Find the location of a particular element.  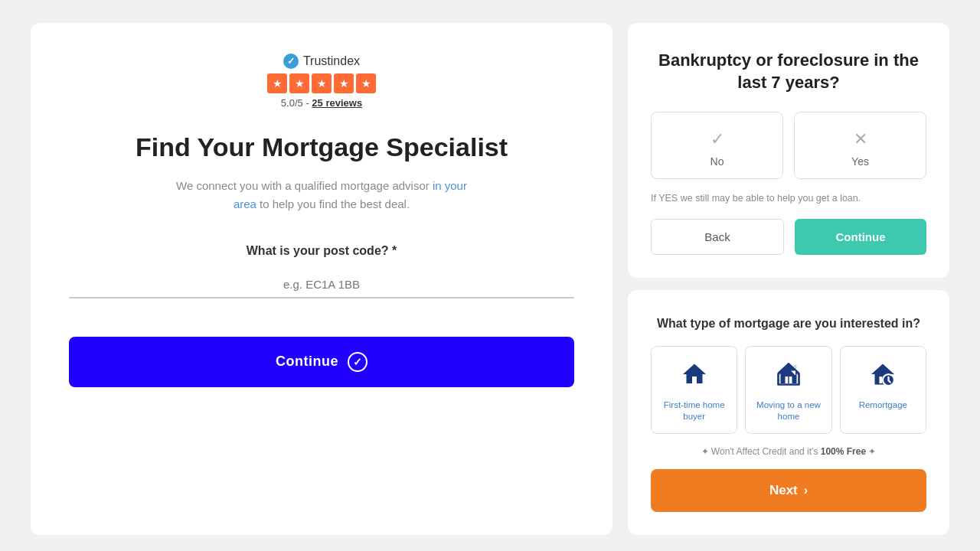

reviews-link: 25 reviews is located at coordinates (337, 103).